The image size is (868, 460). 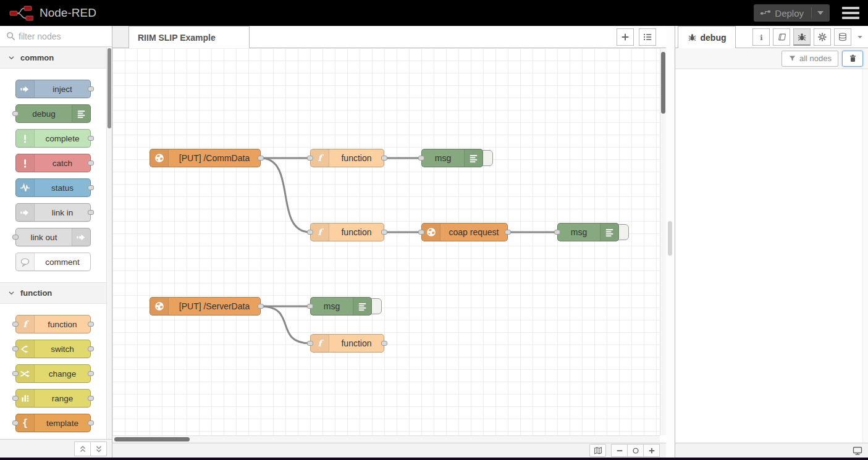 I want to click on clear-messages-button, so click(x=853, y=59).